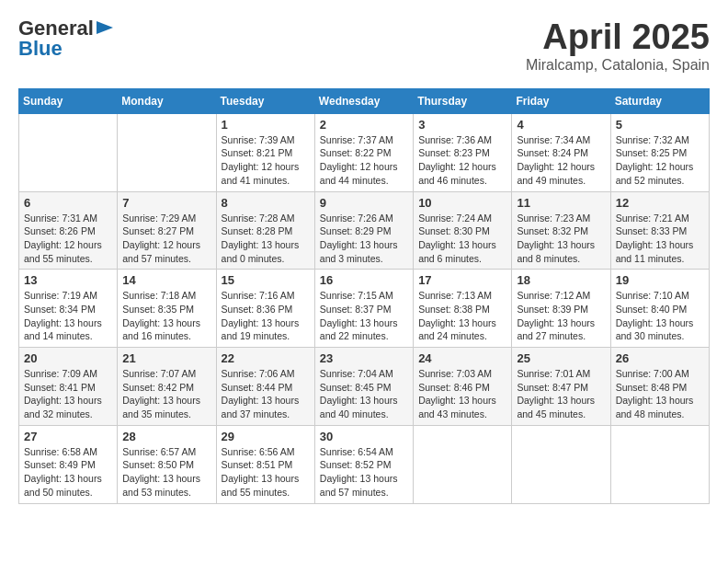  What do you see at coordinates (68, 202) in the screenshot?
I see `day-number: 6` at bounding box center [68, 202].